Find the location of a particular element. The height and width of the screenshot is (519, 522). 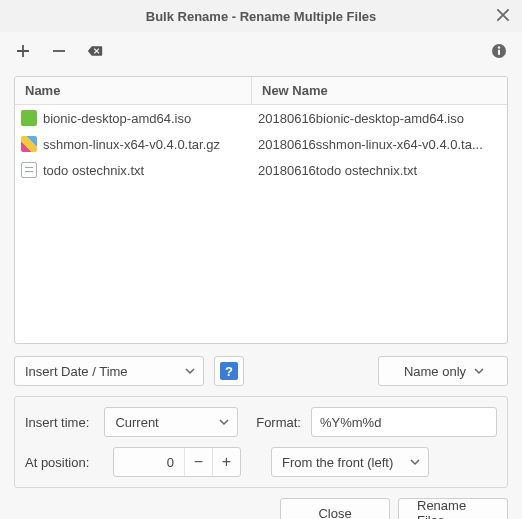

info-button is located at coordinates (499, 51).